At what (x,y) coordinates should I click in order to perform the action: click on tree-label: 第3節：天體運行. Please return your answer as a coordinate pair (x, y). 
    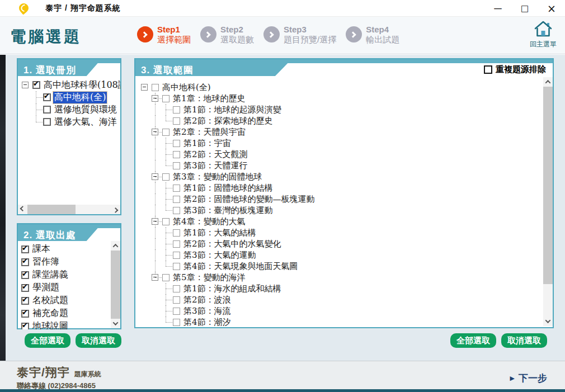
    Looking at the image, I should click on (216, 166).